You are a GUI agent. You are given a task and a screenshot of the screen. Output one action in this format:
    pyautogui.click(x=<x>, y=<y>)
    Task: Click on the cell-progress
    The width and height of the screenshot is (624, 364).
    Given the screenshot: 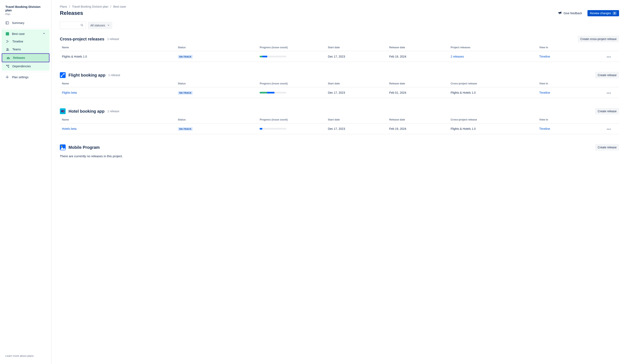 What is the action you would take?
    pyautogui.click(x=292, y=56)
    